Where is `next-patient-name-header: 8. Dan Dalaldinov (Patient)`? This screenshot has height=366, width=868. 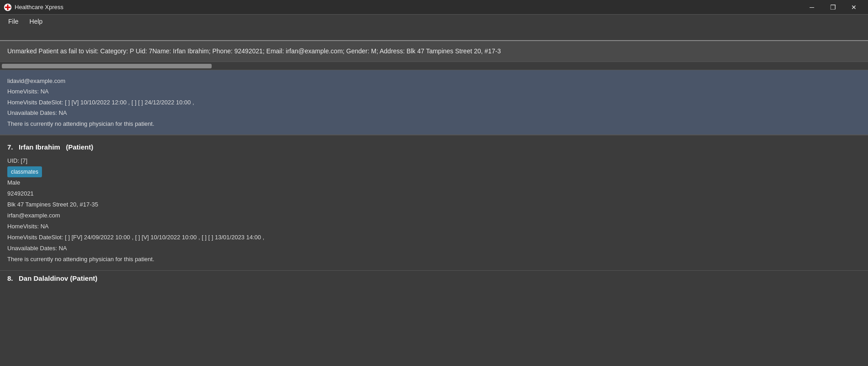 next-patient-name-header: 8. Dan Dalaldinov (Patient) is located at coordinates (434, 278).